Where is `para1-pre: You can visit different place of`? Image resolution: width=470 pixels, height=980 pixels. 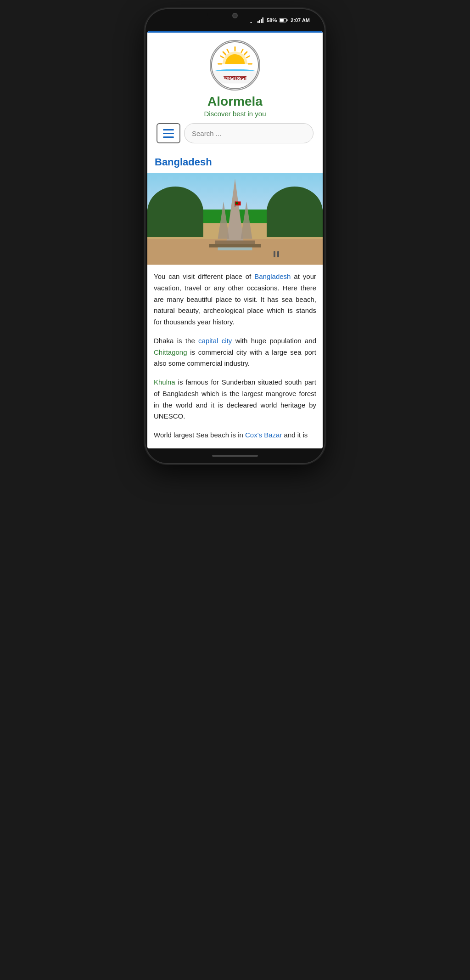
para1-pre: You can visit different place of is located at coordinates (204, 277).